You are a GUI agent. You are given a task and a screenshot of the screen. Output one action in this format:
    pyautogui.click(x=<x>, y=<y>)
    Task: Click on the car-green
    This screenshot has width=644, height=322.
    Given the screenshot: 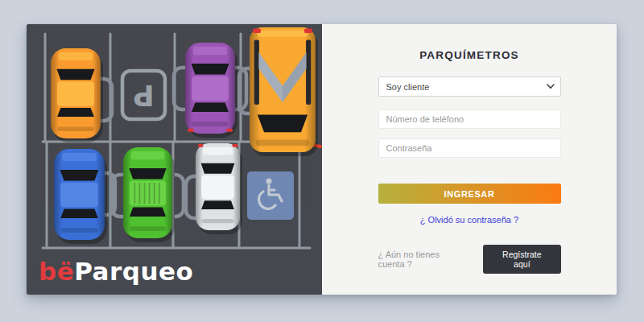 What is the action you would take?
    pyautogui.click(x=149, y=195)
    